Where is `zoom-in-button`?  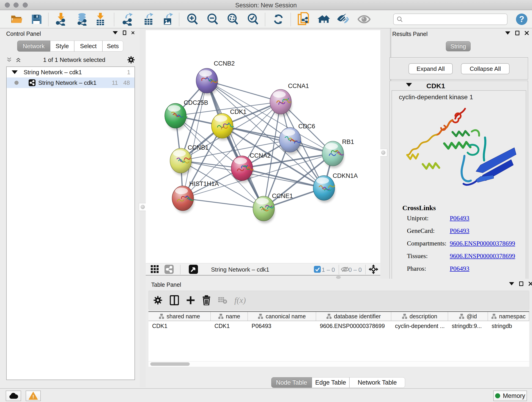 zoom-in-button is located at coordinates (192, 19).